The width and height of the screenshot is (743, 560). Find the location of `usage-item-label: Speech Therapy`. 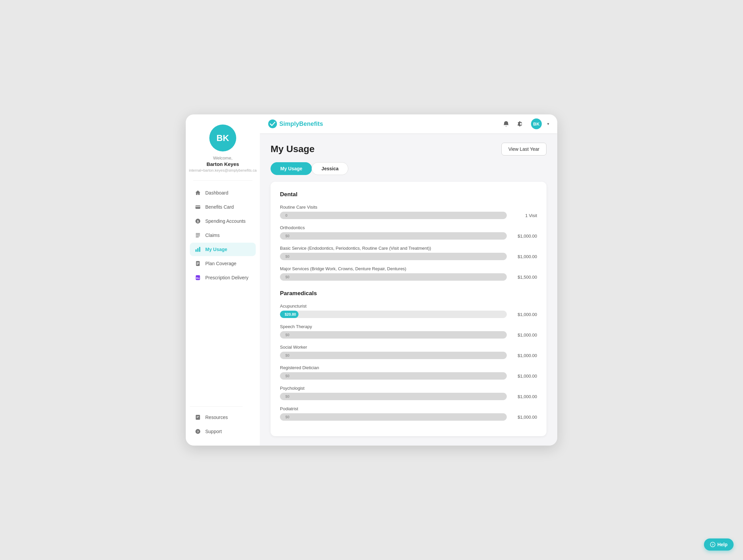

usage-item-label: Speech Therapy is located at coordinates (409, 326).